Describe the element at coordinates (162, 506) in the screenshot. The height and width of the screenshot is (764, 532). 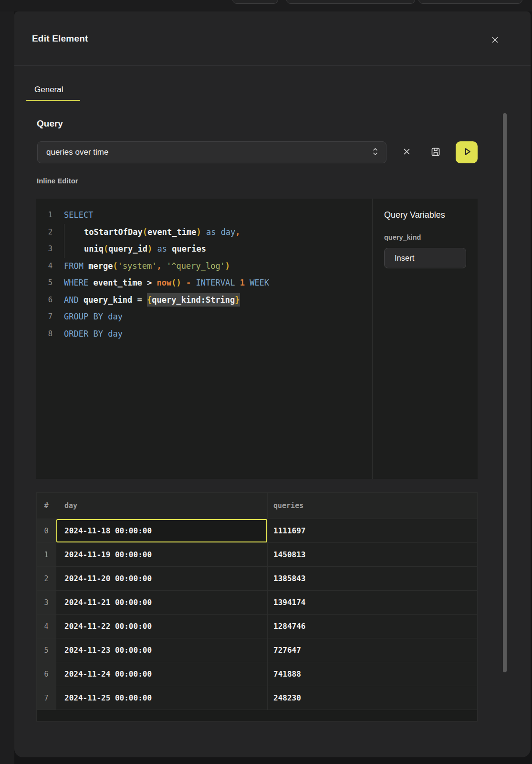
I see `column-header-day: day` at that location.